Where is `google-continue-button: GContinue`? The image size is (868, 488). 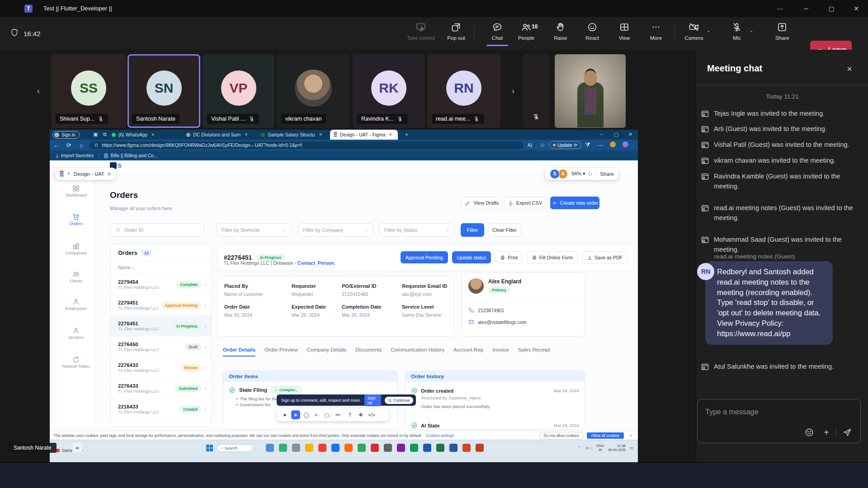
google-continue-button: GContinue is located at coordinates (399, 400).